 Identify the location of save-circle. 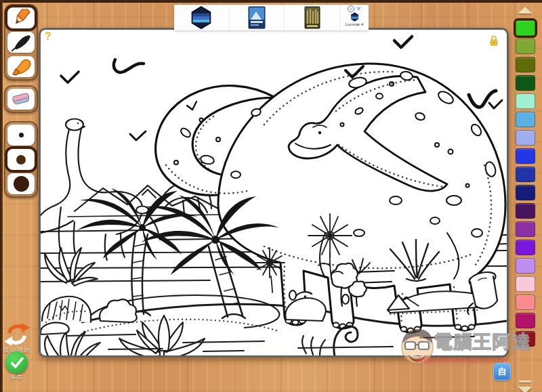
(16, 363).